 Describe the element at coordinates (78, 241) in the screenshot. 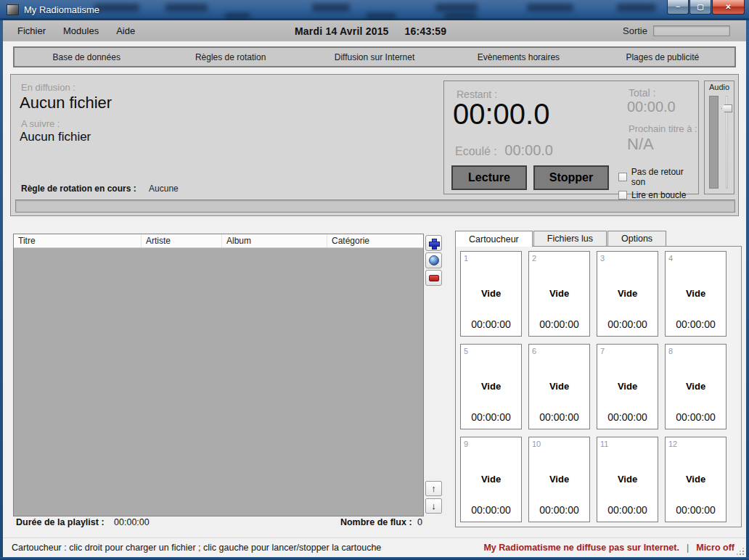

I see `column-header-titre: Titre` at that location.